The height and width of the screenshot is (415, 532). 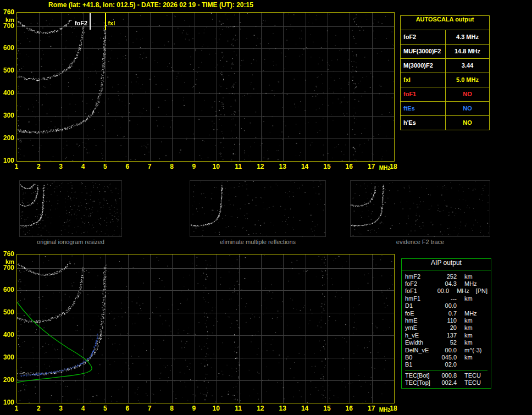 What do you see at coordinates (423, 109) in the screenshot?
I see `autoscala-row-label: ftEs` at bounding box center [423, 109].